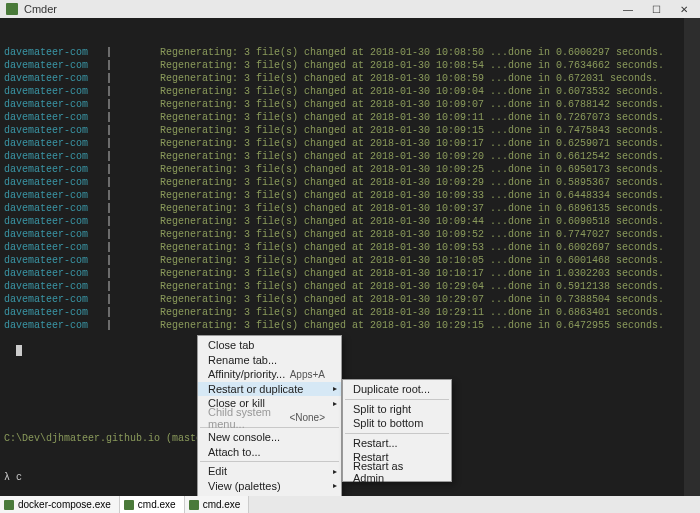 This screenshot has height=513, width=700. What do you see at coordinates (270, 346) in the screenshot?
I see `menu-item-close-tab: Close tab` at bounding box center [270, 346].